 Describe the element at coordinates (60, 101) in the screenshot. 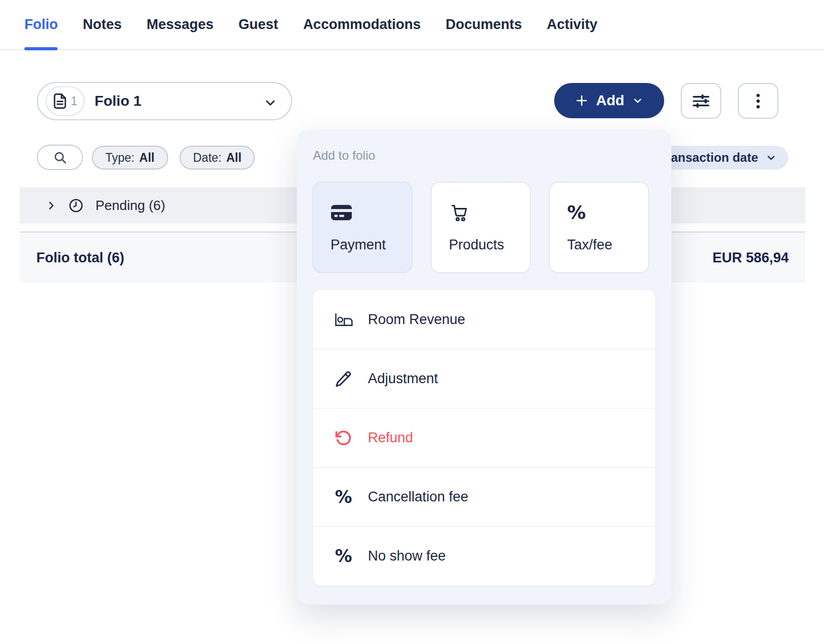

I see `document-icon` at that location.